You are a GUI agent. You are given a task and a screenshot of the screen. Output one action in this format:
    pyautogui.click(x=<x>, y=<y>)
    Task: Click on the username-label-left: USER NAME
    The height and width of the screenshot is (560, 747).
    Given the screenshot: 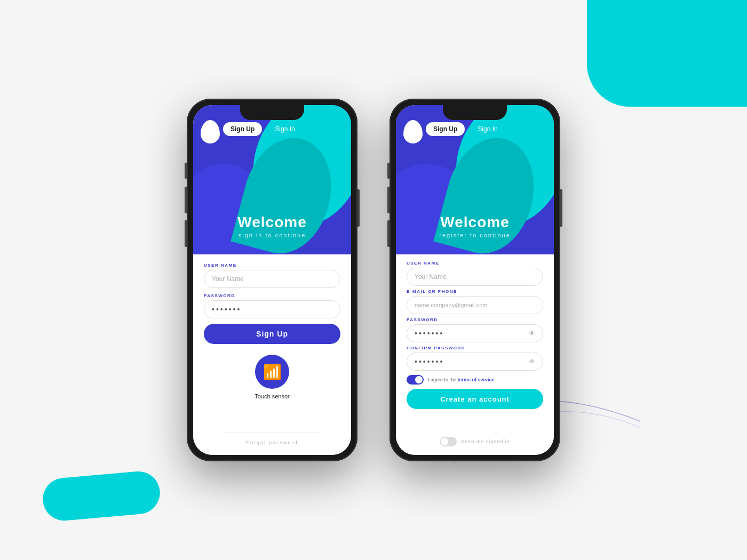 What is the action you would take?
    pyautogui.click(x=272, y=266)
    